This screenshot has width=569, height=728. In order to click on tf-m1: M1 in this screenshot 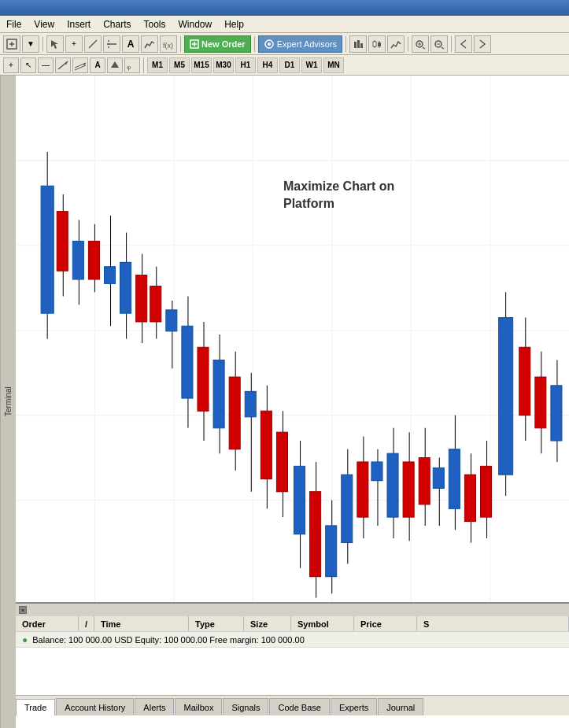, I will do `click(157, 65)`.